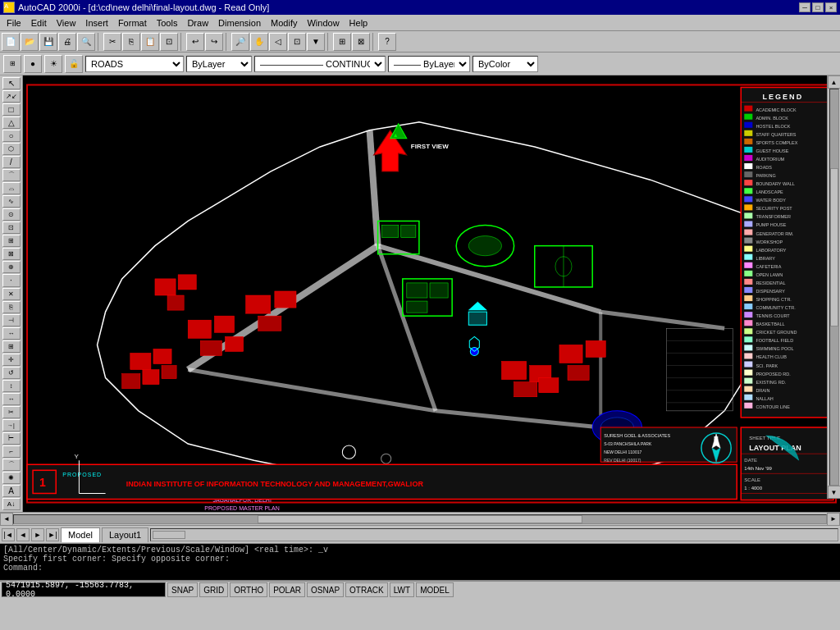 Image resolution: width=840 pixels, height=630 pixels. Describe the element at coordinates (429, 64) in the screenshot. I see `lineweight-dropdown: ——— ByLayer` at that location.